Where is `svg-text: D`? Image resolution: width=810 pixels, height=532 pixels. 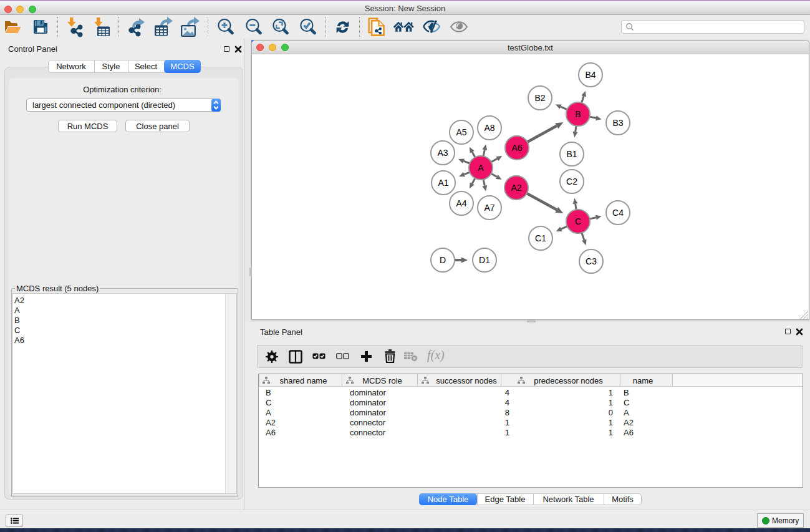
svg-text: D is located at coordinates (443, 260).